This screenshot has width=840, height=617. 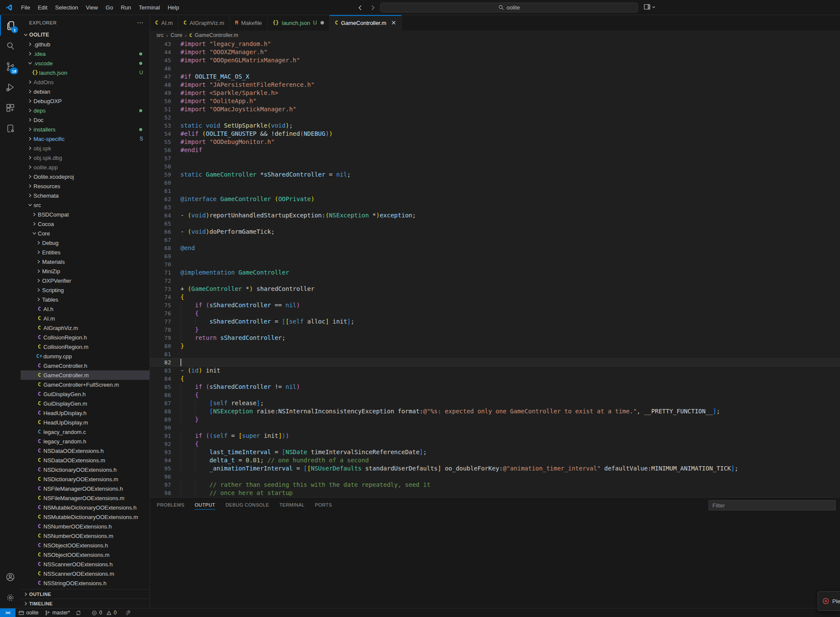 I want to click on tree-folder-core: Core, so click(x=85, y=233).